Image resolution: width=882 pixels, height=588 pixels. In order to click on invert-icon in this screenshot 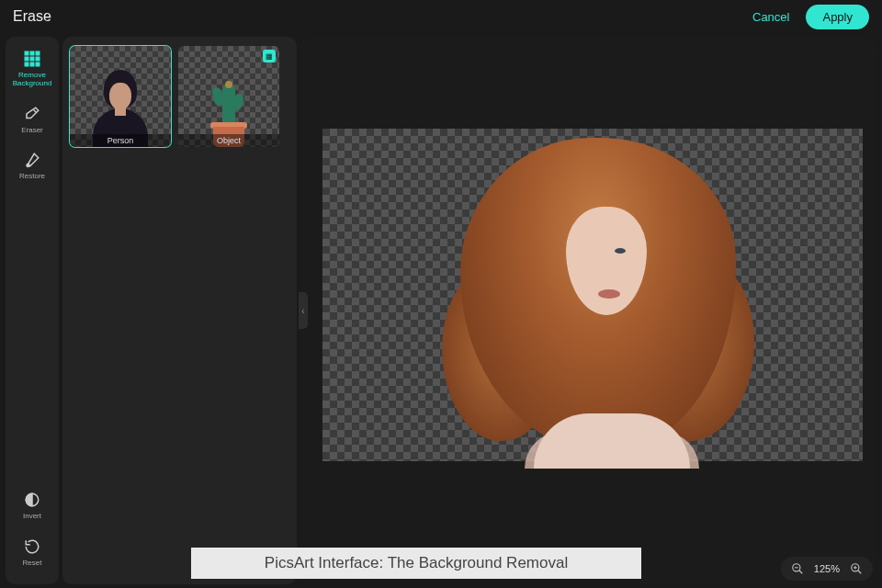, I will do `click(32, 500)`.